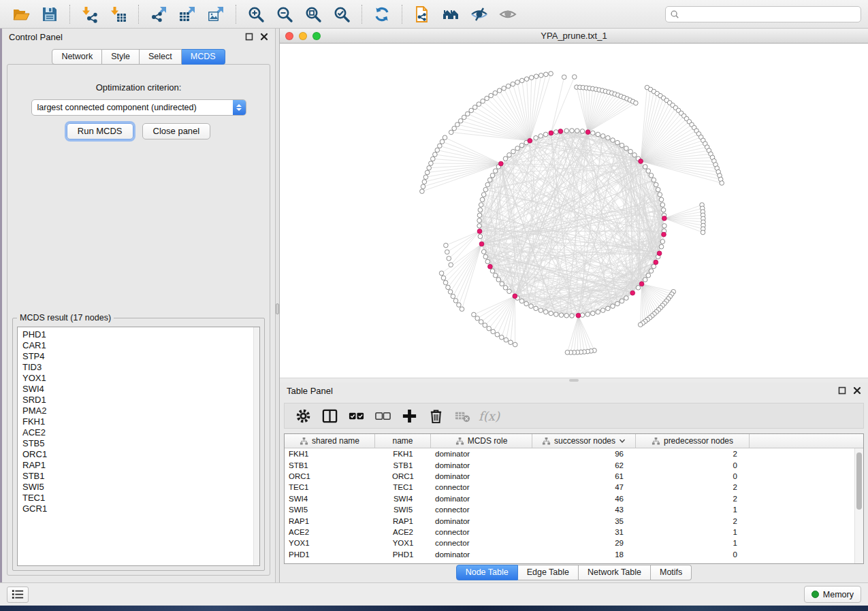 The height and width of the screenshot is (611, 868). What do you see at coordinates (141, 476) in the screenshot?
I see `result-node-item: STB1` at bounding box center [141, 476].